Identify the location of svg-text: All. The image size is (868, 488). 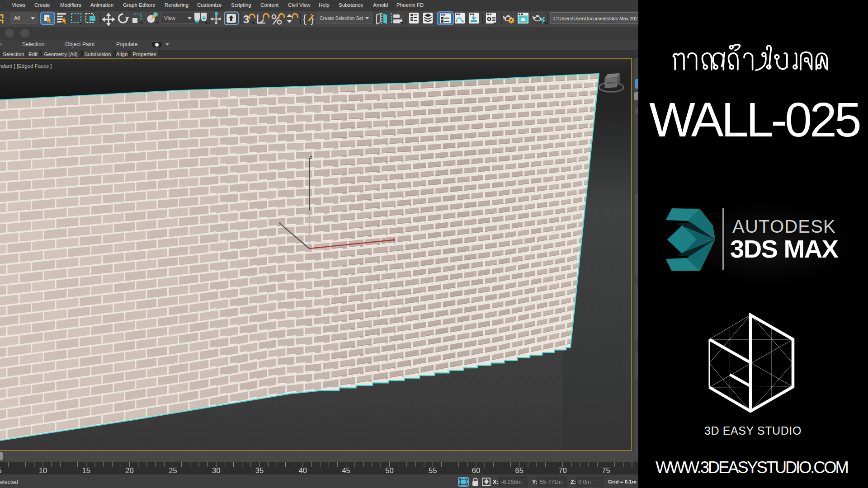
(17, 18).